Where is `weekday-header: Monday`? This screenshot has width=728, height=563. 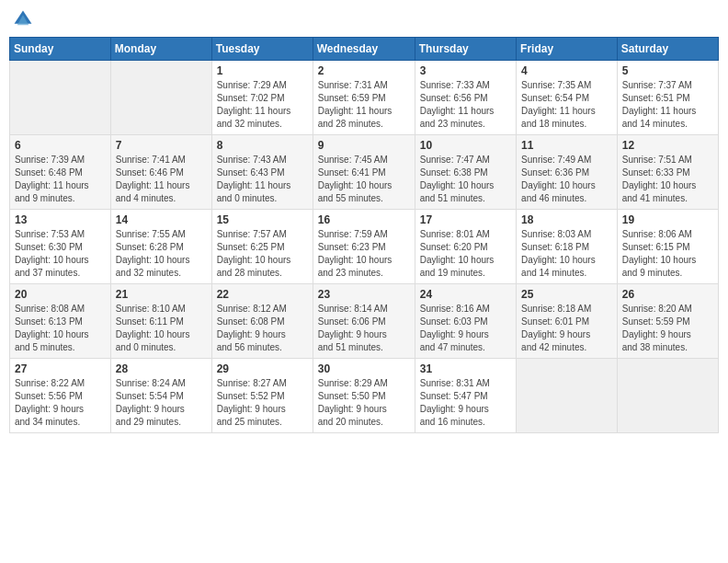 weekday-header: Monday is located at coordinates (161, 50).